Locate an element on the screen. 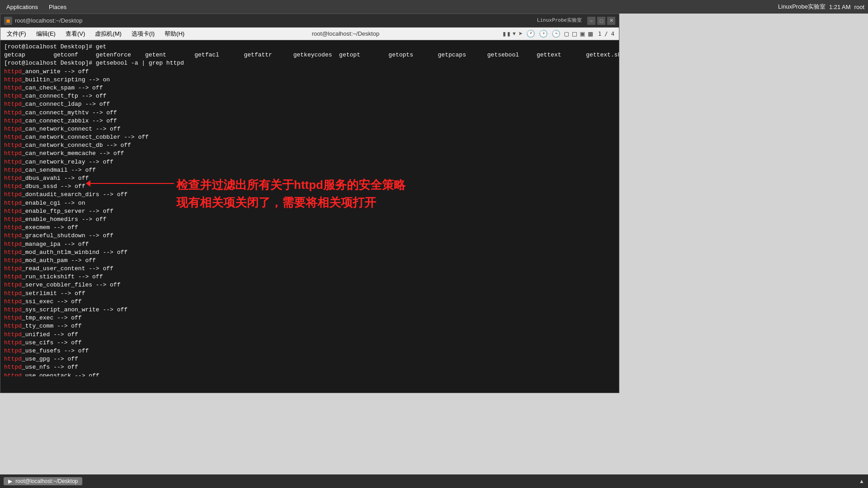  minimize-button: − is located at coordinates (591, 21).